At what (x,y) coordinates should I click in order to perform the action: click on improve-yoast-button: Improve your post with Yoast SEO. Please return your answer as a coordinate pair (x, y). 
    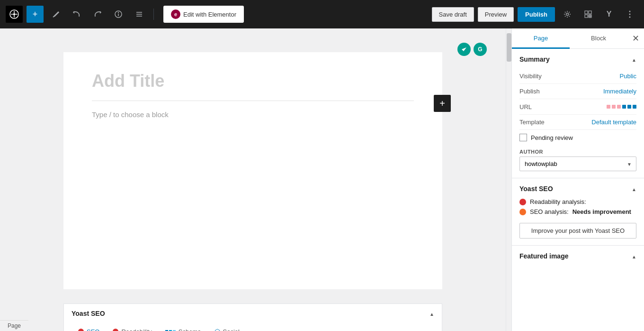
    Looking at the image, I should click on (578, 230).